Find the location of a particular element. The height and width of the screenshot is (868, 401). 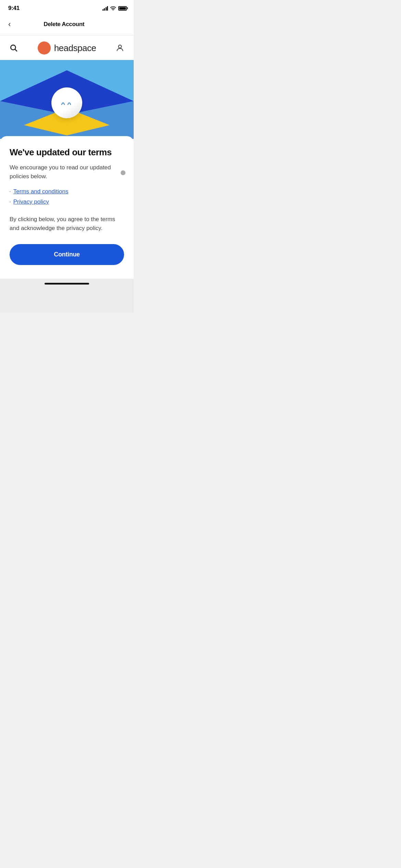

card-title: We've updated our terms is located at coordinates (67, 152).